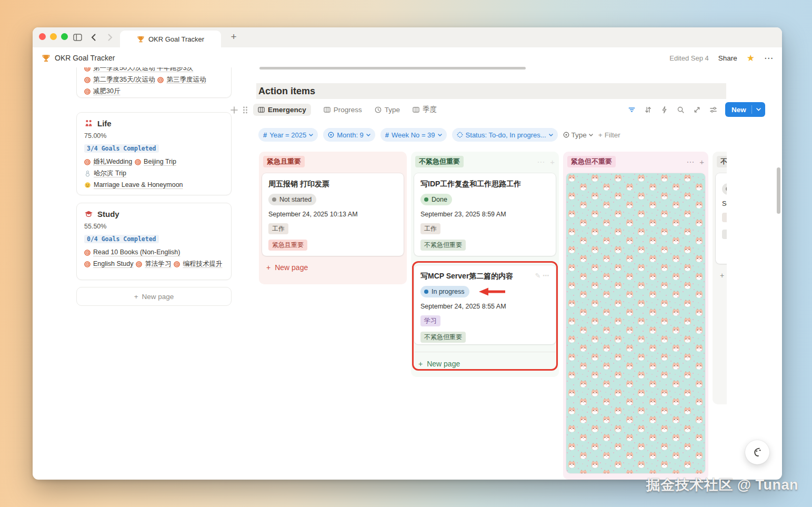 The width and height of the screenshot is (812, 507). What do you see at coordinates (721, 218) in the screenshot?
I see `kanban-card: September` at bounding box center [721, 218].